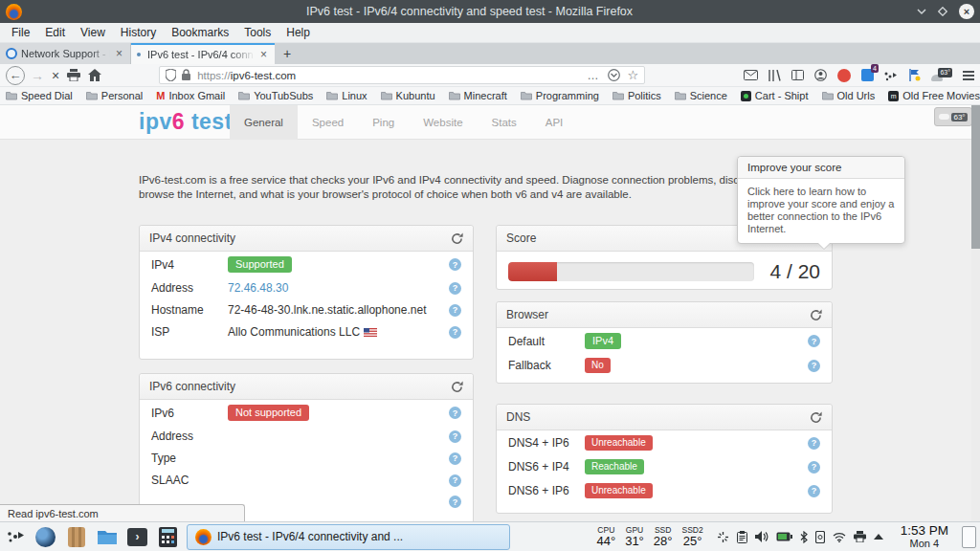  What do you see at coordinates (798, 75) in the screenshot?
I see `sidebar-toggle-icon` at bounding box center [798, 75].